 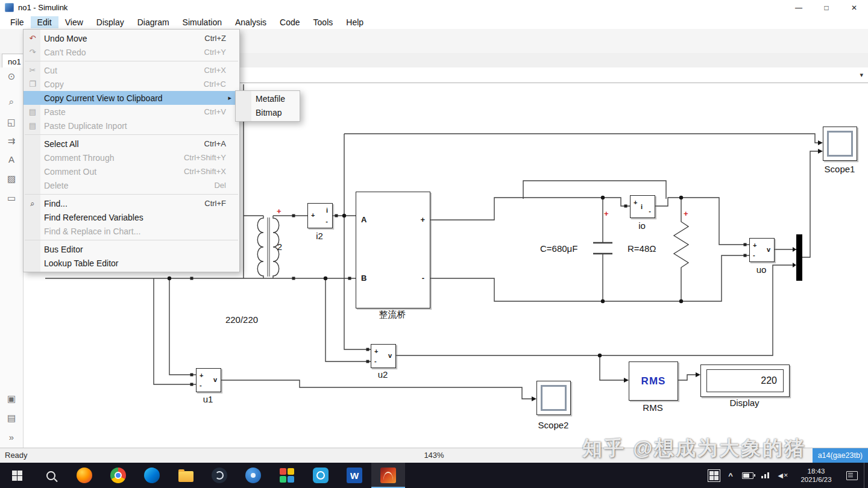 What do you see at coordinates (110, 22) in the screenshot?
I see `menu-display: Display` at bounding box center [110, 22].